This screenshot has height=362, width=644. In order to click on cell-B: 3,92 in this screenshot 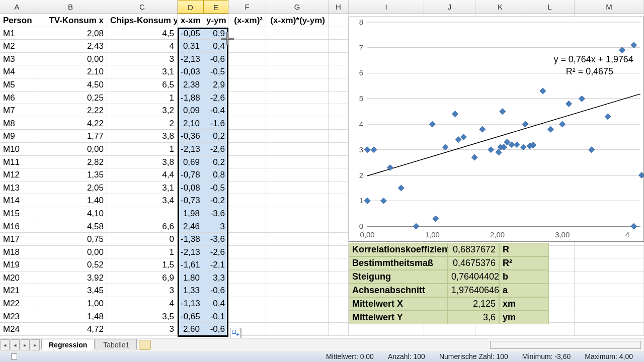, I will do `click(70, 278)`.